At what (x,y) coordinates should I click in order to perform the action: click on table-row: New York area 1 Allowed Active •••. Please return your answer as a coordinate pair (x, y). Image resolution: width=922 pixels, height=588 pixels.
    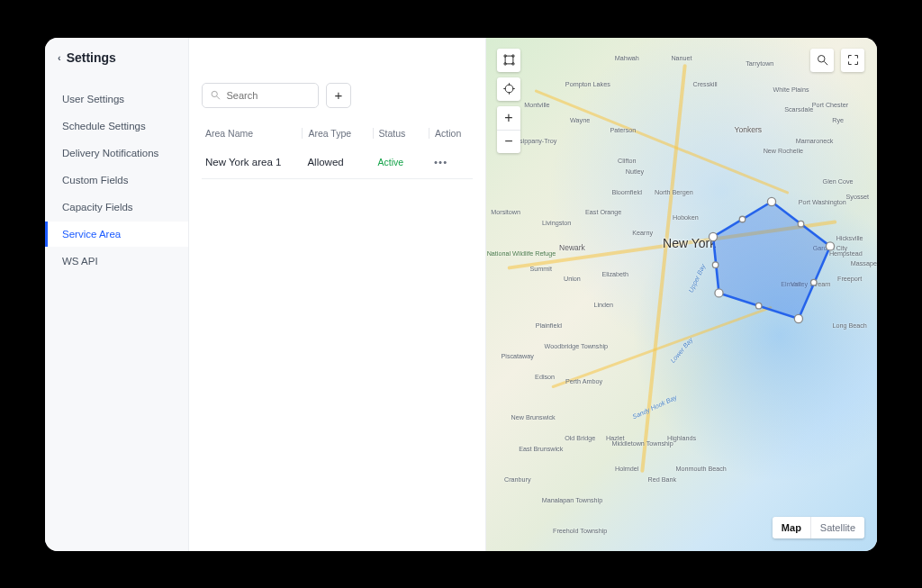
    Looking at the image, I should click on (337, 162).